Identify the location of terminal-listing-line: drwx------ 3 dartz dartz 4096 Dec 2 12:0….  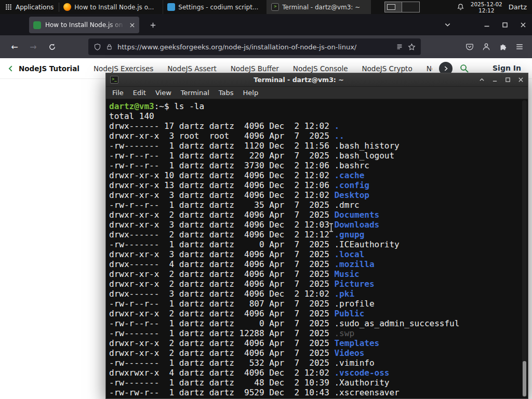
(318, 294).